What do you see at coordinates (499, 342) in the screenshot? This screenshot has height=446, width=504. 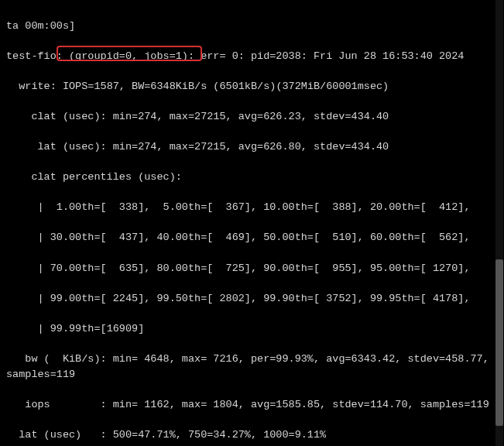 I see `scrollbar-thumb` at bounding box center [499, 342].